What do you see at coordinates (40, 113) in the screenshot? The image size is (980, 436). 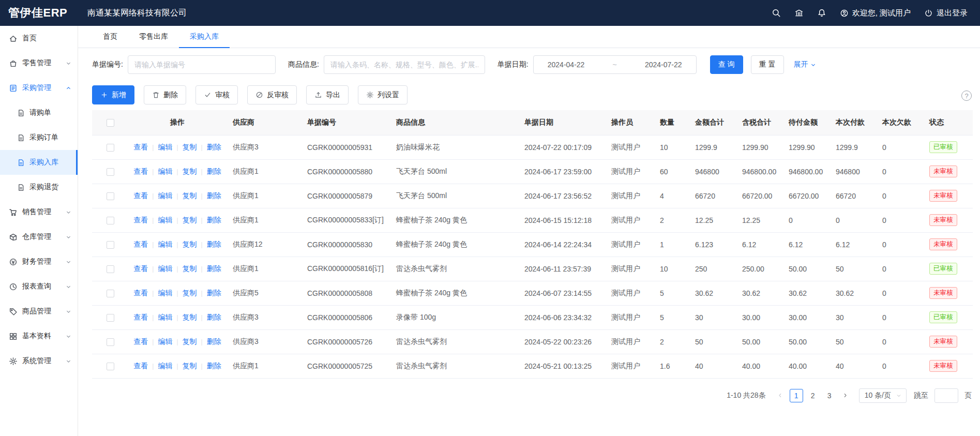 I see `sidebar-item-label: 请购单` at bounding box center [40, 113].